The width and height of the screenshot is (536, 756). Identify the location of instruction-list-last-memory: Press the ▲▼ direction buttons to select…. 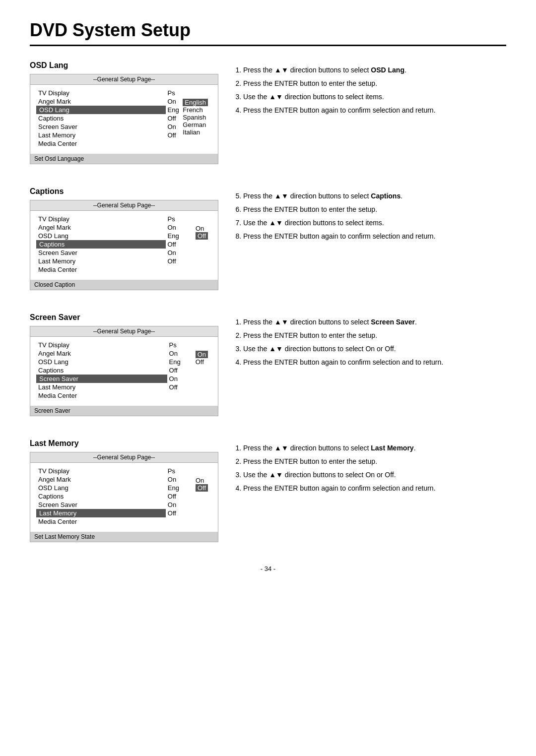
(375, 468).